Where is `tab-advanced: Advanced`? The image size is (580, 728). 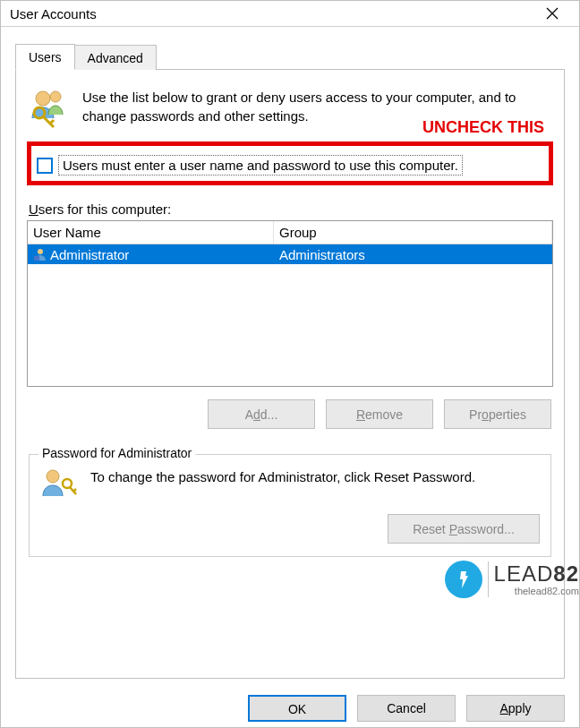 tab-advanced: Advanced is located at coordinates (115, 57).